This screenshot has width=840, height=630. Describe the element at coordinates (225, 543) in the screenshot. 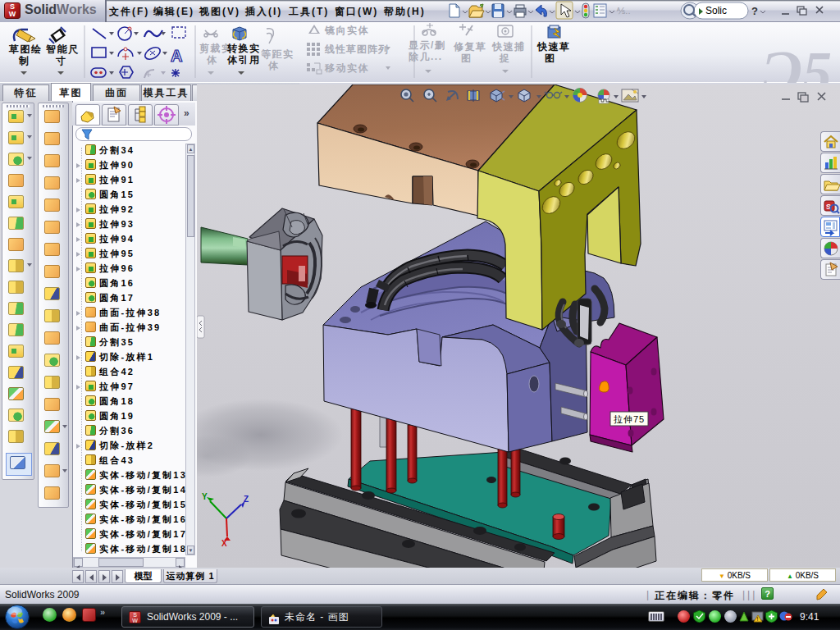

I see `svg-text: X` at that location.